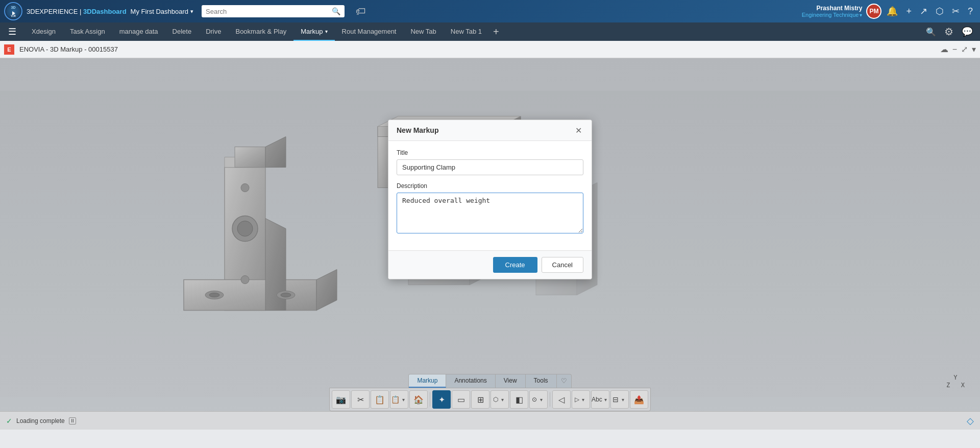 This screenshot has height=448, width=980. Describe the element at coordinates (261, 32) in the screenshot. I see `nav-item-bookmark-play: Bookmark & Play` at that location.